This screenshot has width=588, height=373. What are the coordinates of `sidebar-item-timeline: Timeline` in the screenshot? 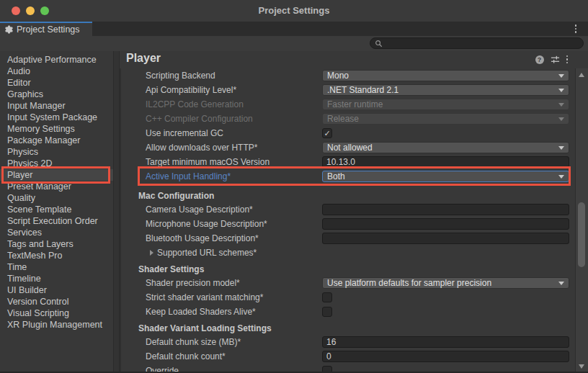 It's located at (56, 279).